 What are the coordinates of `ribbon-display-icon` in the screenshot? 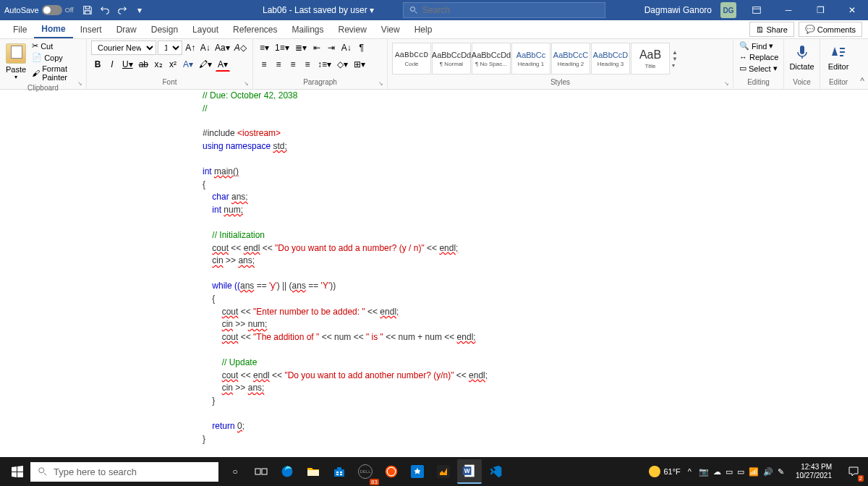 It's located at (757, 10).